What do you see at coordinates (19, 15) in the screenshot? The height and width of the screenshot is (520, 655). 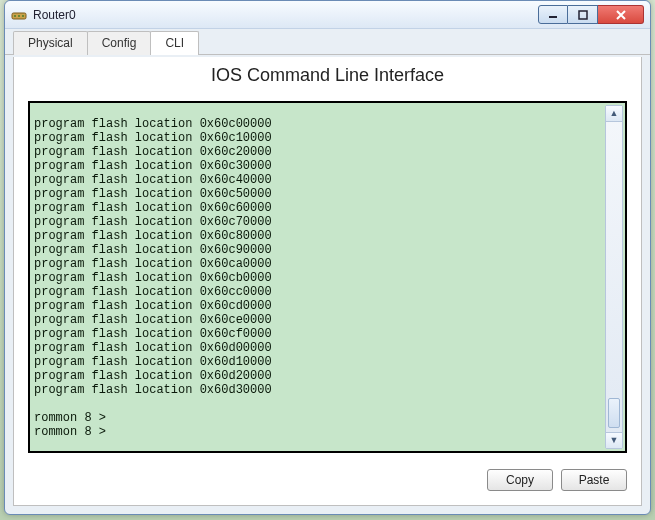 I see `app-icon` at bounding box center [19, 15].